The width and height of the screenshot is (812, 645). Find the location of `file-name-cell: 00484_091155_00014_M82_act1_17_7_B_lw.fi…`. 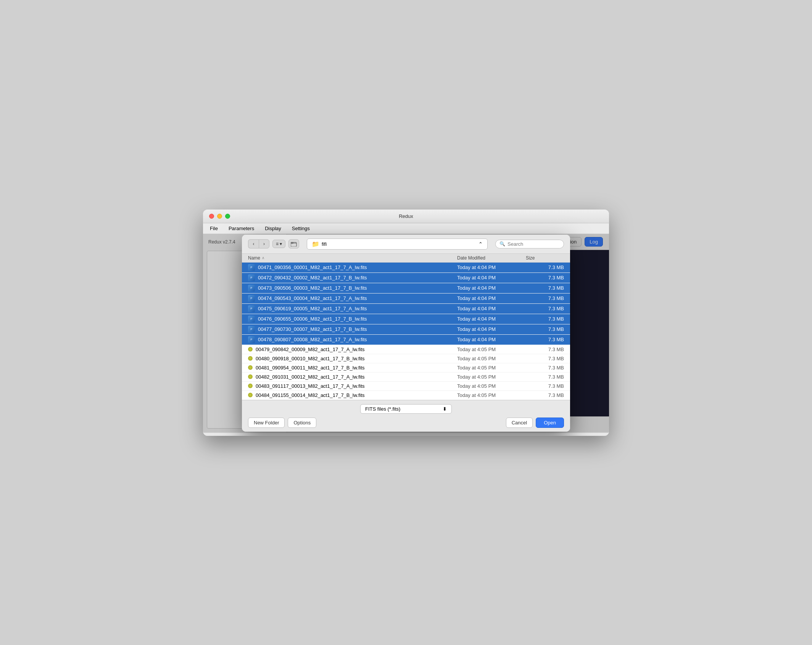

file-name-cell: 00484_091155_00014_M82_act1_17_7_B_lw.fi… is located at coordinates (353, 395).